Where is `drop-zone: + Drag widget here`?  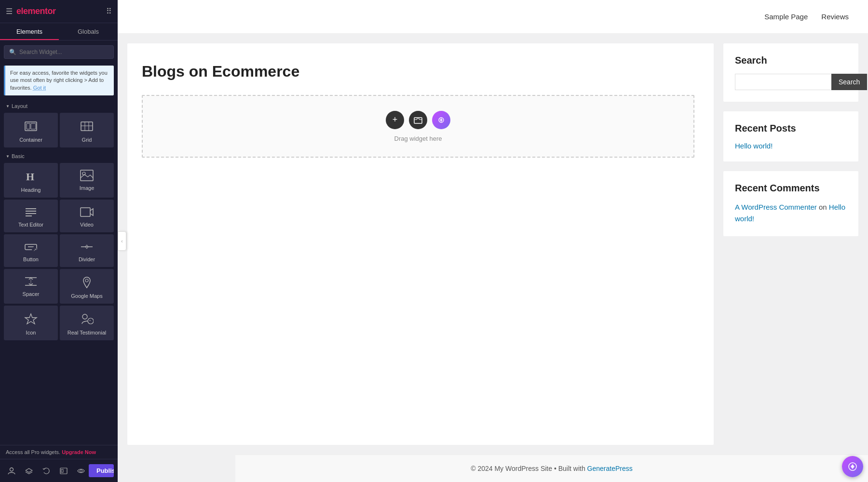 drop-zone: + Drag widget here is located at coordinates (418, 126).